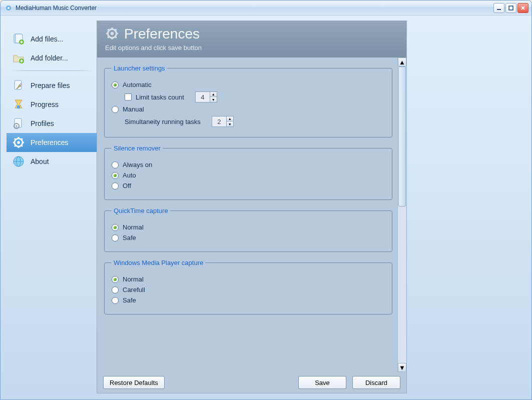  Describe the element at coordinates (115, 228) in the screenshot. I see `radio-quicktime-normal` at that location.